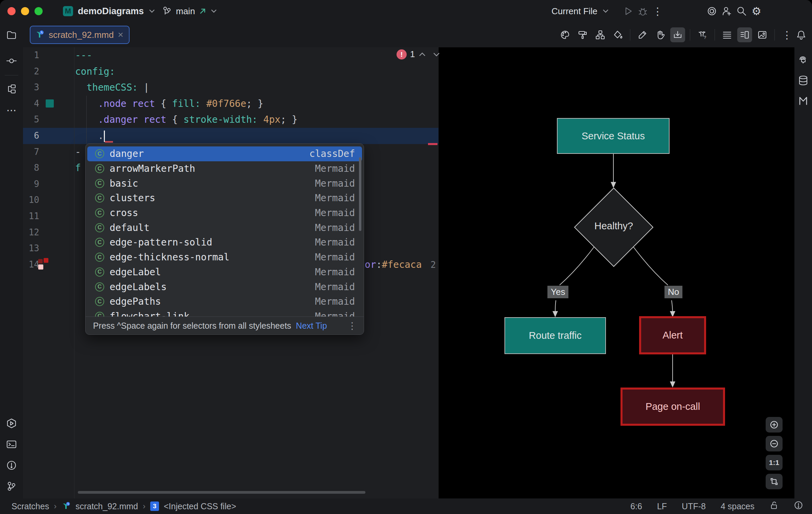 The height and width of the screenshot is (514, 812). What do you see at coordinates (642, 35) in the screenshot?
I see `edit-mode-icon` at bounding box center [642, 35].